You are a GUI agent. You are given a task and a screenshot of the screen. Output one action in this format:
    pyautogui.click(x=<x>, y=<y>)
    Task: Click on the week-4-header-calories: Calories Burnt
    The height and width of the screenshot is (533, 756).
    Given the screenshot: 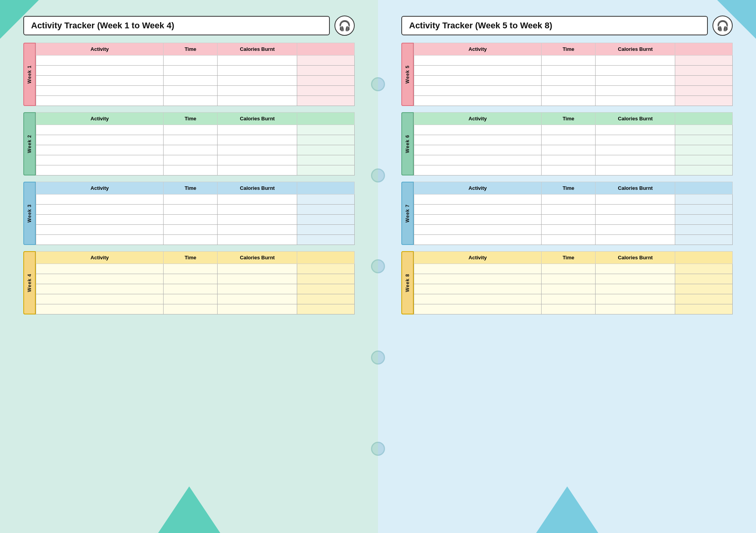 What is the action you would take?
    pyautogui.click(x=257, y=258)
    